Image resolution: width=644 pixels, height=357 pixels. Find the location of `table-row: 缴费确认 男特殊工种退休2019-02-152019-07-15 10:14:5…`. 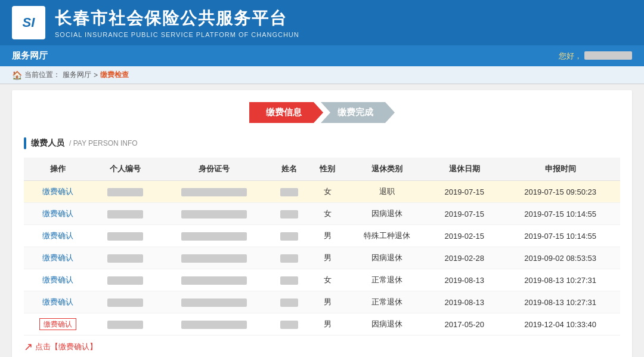

table-row: 缴费确认 男特殊工种退休2019-02-152019-07-15 10:14:5… is located at coordinates (322, 236).